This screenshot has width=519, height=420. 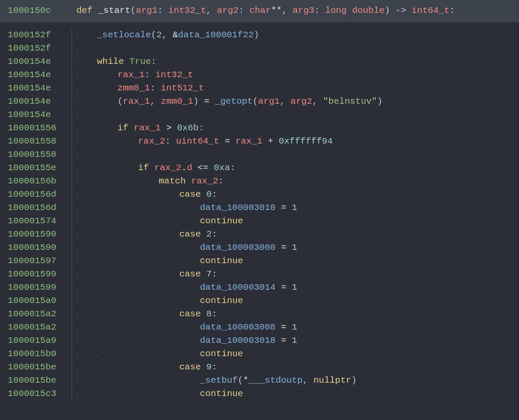 I want to click on code-line: 1000015a0 continue, so click(x=260, y=301).